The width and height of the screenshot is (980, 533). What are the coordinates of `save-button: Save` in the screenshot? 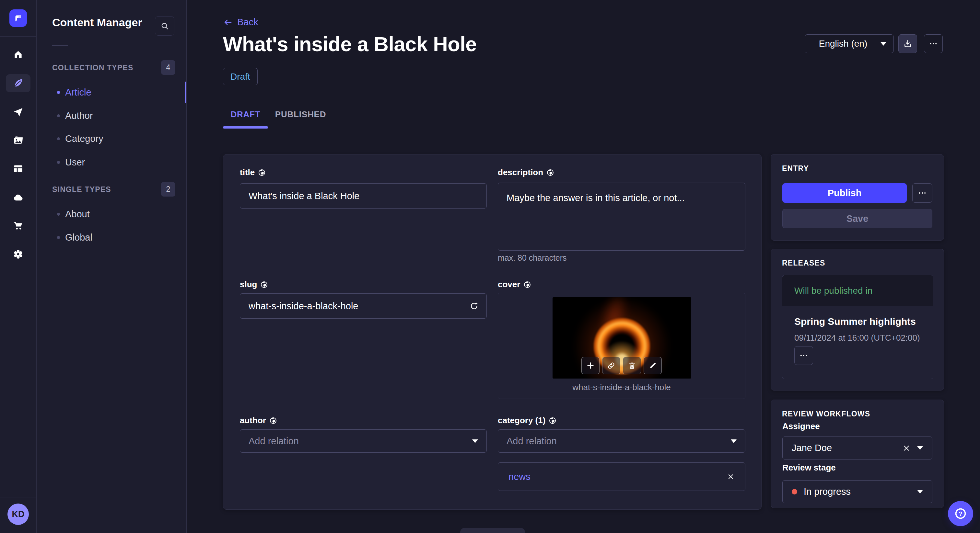 It's located at (858, 218).